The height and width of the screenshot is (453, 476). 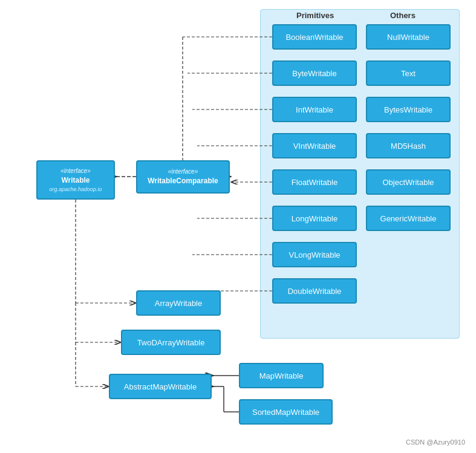 What do you see at coordinates (75, 171) in the screenshot?
I see `writable-stereotype: «interface»` at bounding box center [75, 171].